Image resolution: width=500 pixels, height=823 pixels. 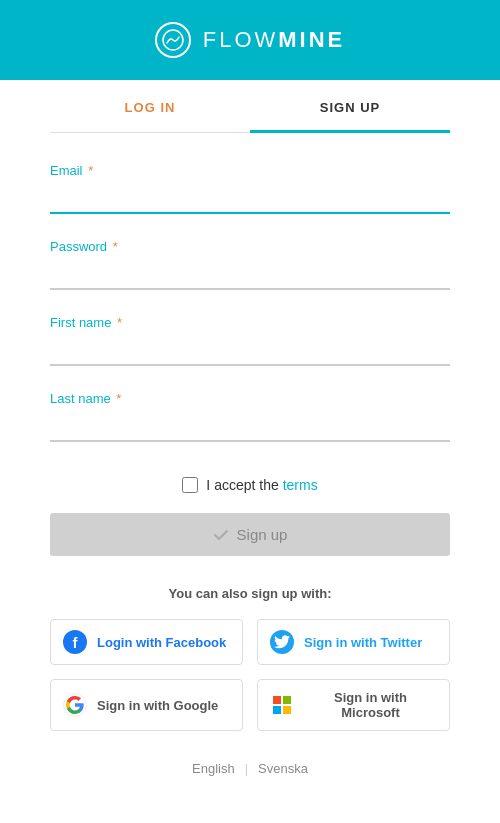 What do you see at coordinates (363, 642) in the screenshot?
I see `twitter-label: Sign in with Twitter` at bounding box center [363, 642].